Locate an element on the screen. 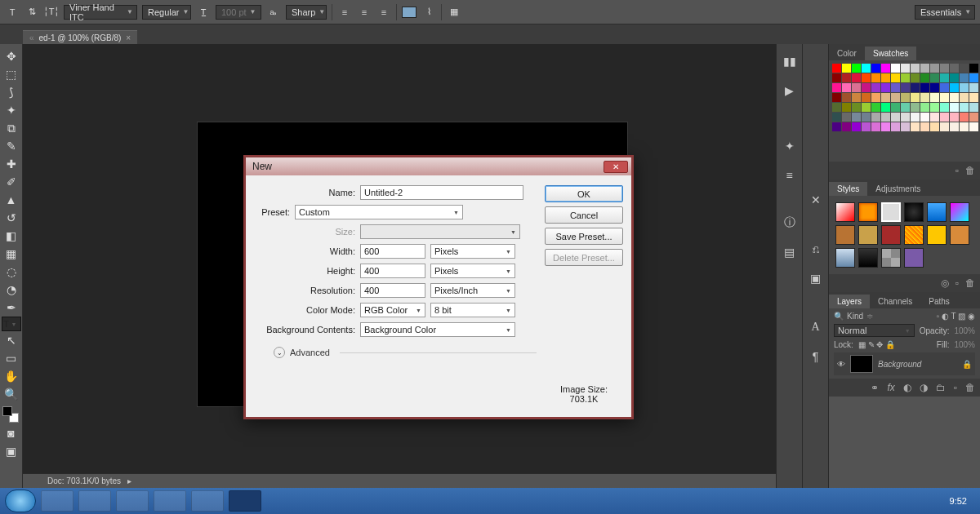 This screenshot has height=514, width=980. marquee-tool: ⬚ is located at coordinates (11, 74).